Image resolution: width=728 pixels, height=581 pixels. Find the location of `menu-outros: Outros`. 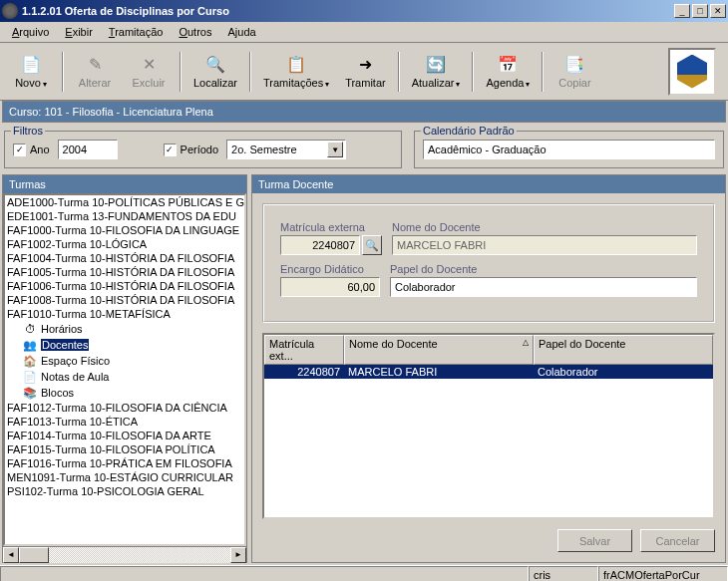

menu-outros: Outros is located at coordinates (195, 32).